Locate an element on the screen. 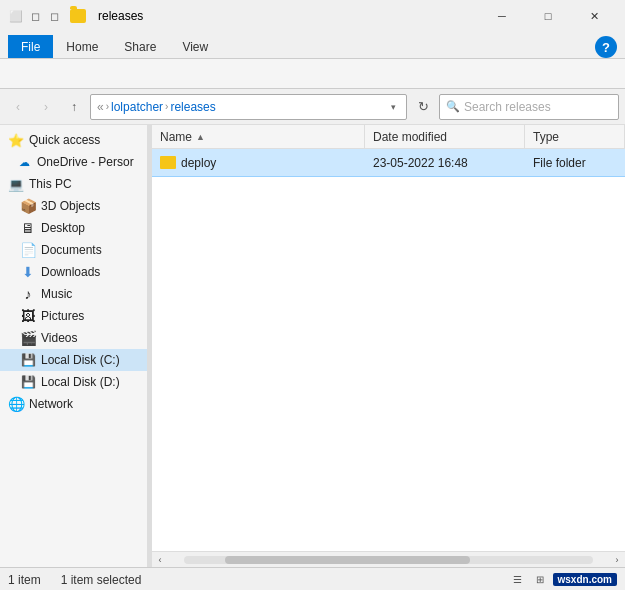 The height and width of the screenshot is (590, 625). sidebar-label-videos: Videos is located at coordinates (59, 338).